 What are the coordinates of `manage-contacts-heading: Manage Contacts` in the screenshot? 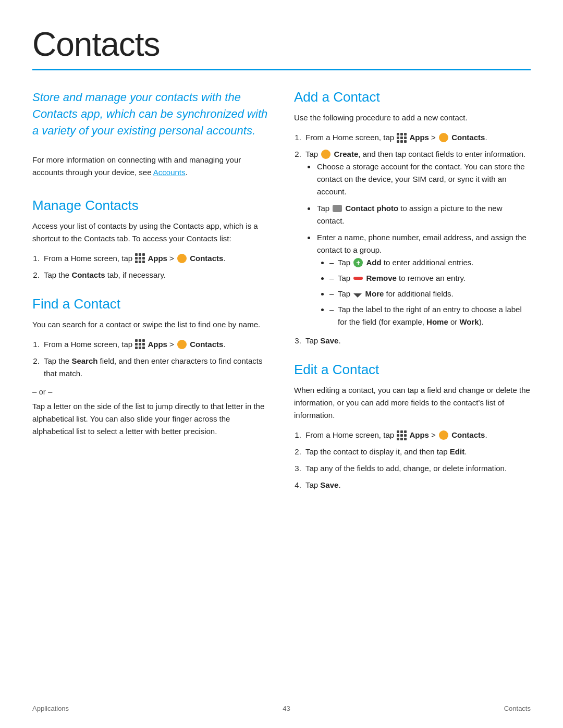 It's located at (151, 205).